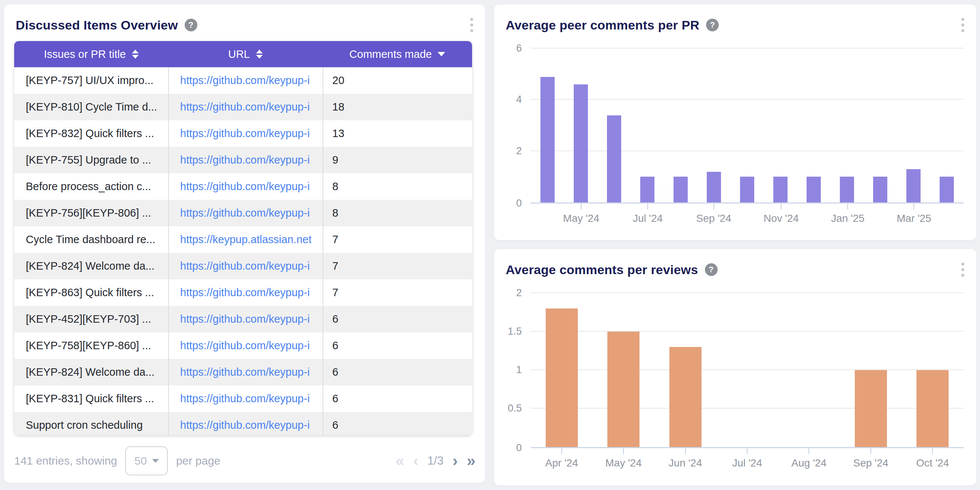  What do you see at coordinates (397, 54) in the screenshot?
I see `column-header-comments: Comments made` at bounding box center [397, 54].